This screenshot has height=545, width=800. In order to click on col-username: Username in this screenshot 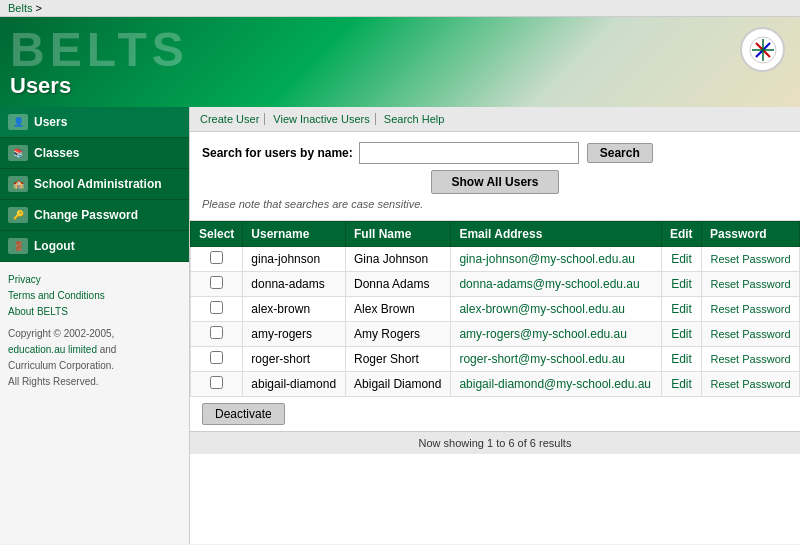, I will do `click(294, 234)`.